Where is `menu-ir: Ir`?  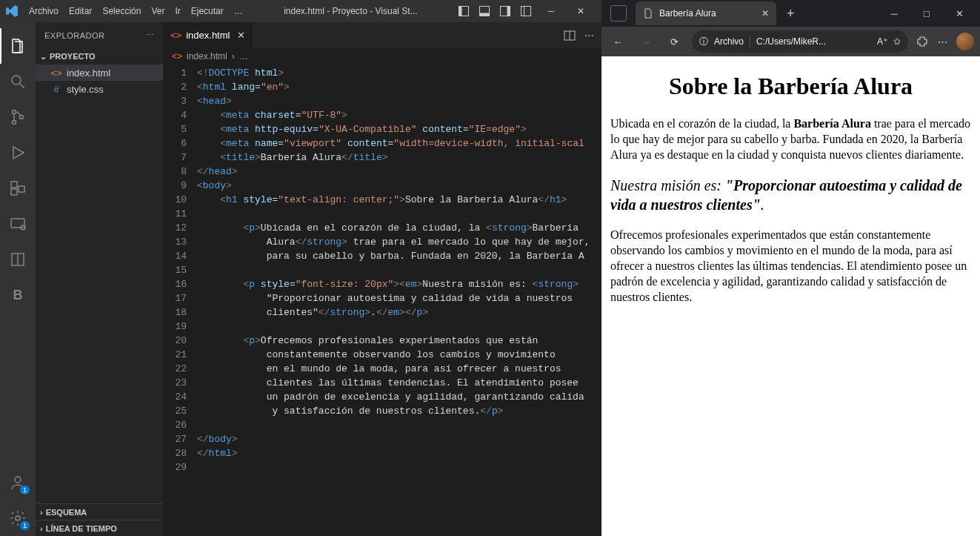 menu-ir: Ir is located at coordinates (178, 11).